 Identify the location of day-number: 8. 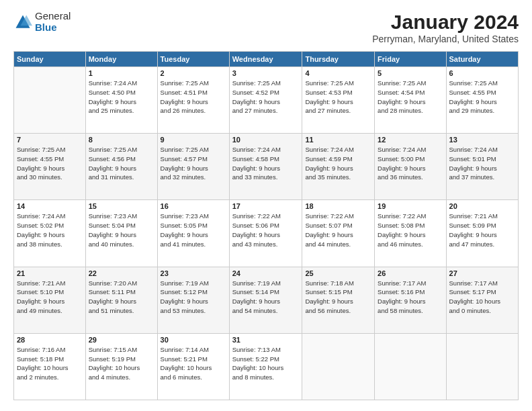
(122, 140).